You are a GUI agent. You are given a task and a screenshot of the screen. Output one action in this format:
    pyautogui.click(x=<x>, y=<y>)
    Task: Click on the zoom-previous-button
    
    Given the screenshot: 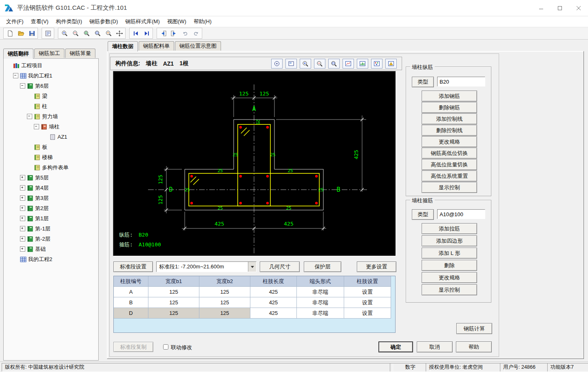 What is the action you would take?
    pyautogui.click(x=108, y=33)
    